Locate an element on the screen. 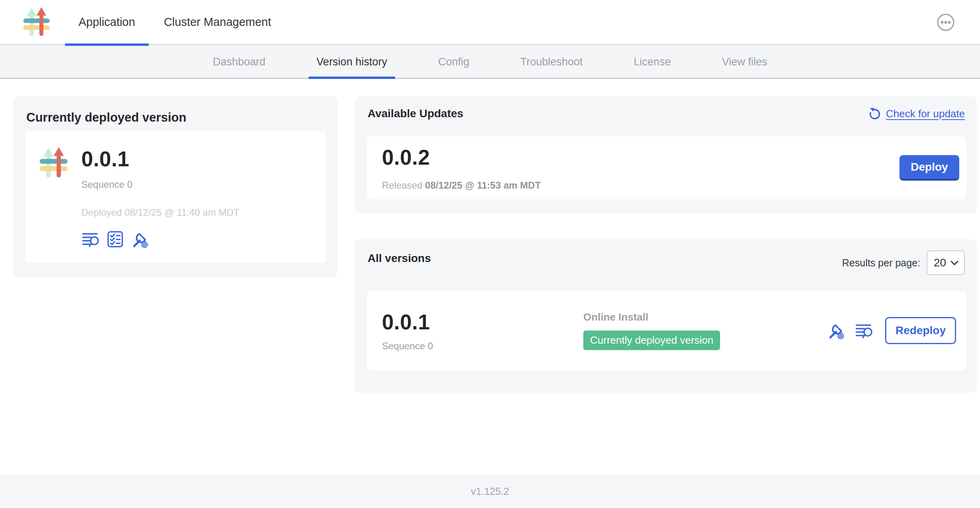 The image size is (980, 508). currently-deployed-detail: 0.0.1 Sequence 0 Deployed 08/12/25 @ 11:… is located at coordinates (175, 197).